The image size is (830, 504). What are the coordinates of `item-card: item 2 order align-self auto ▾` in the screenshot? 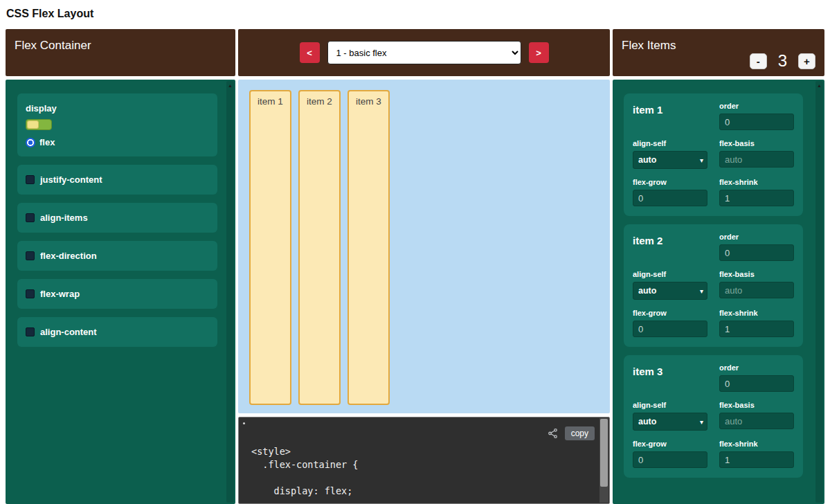 It's located at (713, 285).